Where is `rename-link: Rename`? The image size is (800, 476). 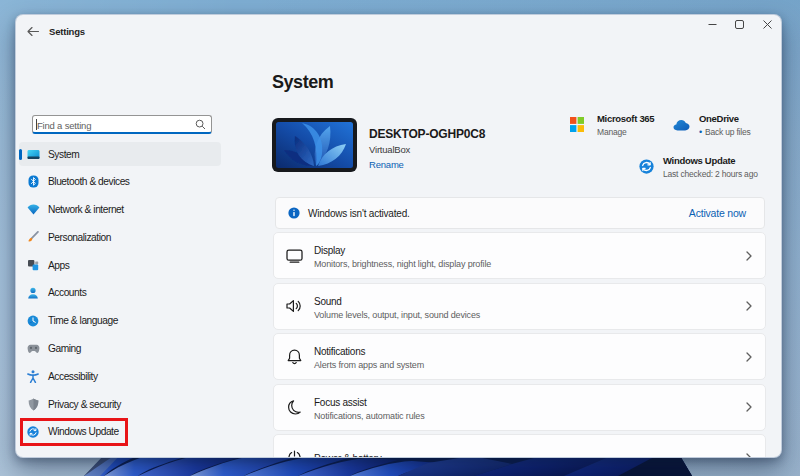 rename-link: Rename is located at coordinates (427, 164).